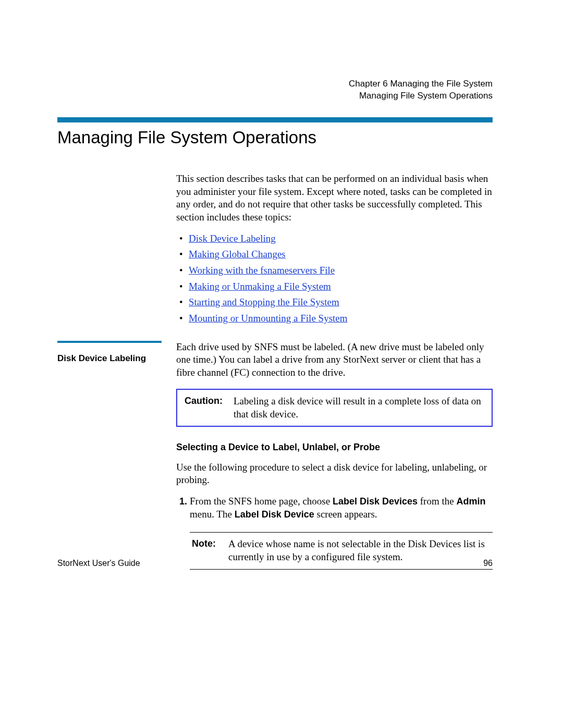  I want to click on running-head: Chapter 6 Managing the File System Manag…, so click(421, 90).